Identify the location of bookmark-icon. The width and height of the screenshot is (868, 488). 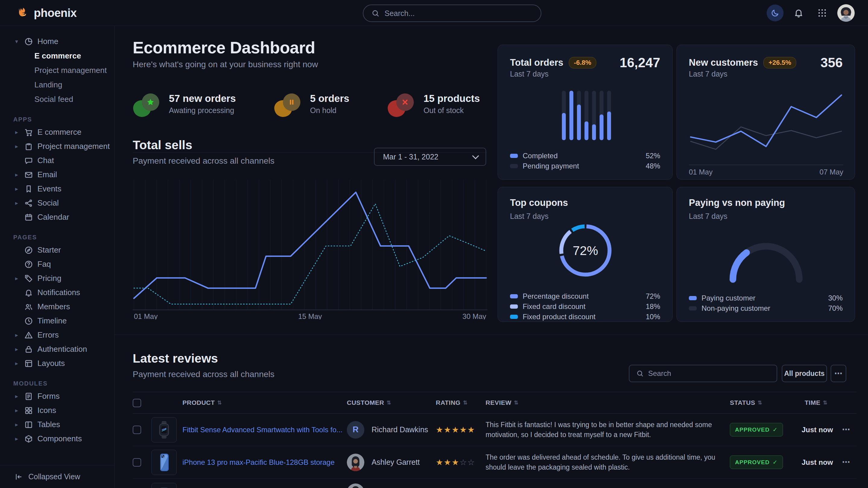
(29, 189).